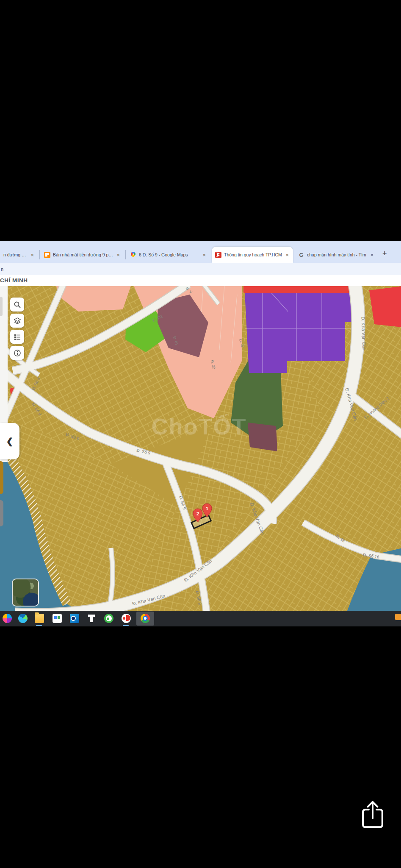 This screenshot has width=401, height=868. Describe the element at coordinates (384, 253) in the screenshot. I see `new-tab-button: +` at that location.